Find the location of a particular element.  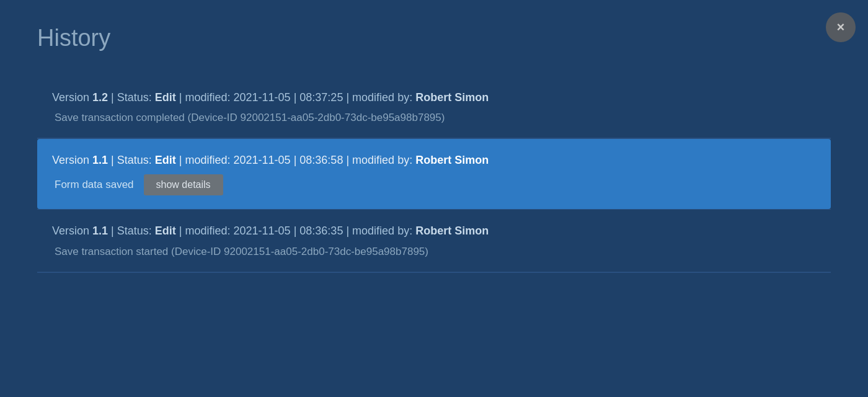

version-number-3: 1.1 is located at coordinates (100, 231).